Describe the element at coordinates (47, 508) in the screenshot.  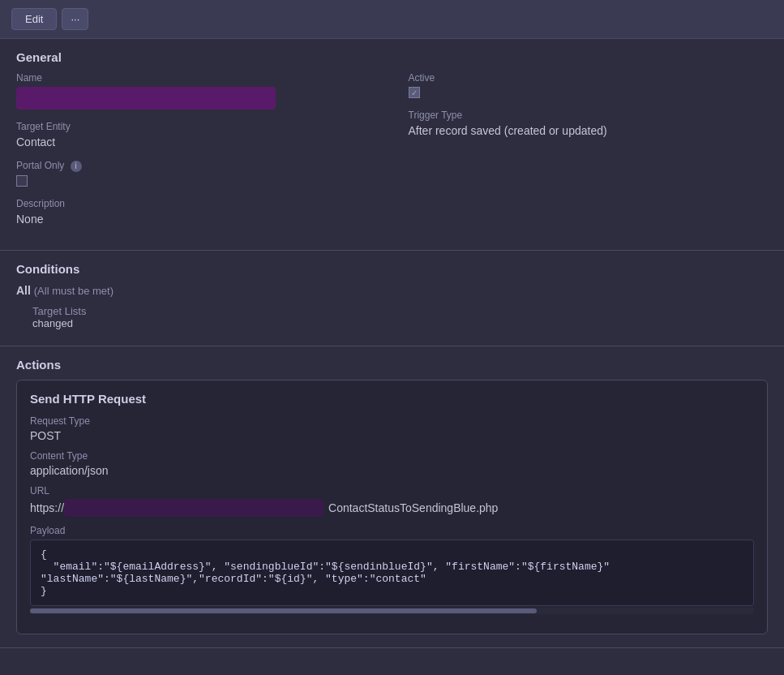
I see `url-prefix: https://` at that location.